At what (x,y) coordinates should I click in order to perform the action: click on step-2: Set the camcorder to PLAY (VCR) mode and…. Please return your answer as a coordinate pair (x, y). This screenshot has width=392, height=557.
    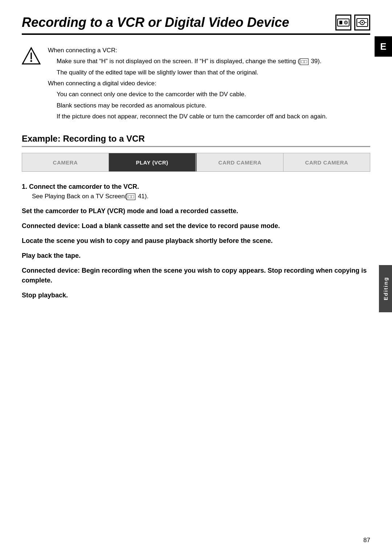
    Looking at the image, I should click on (196, 211).